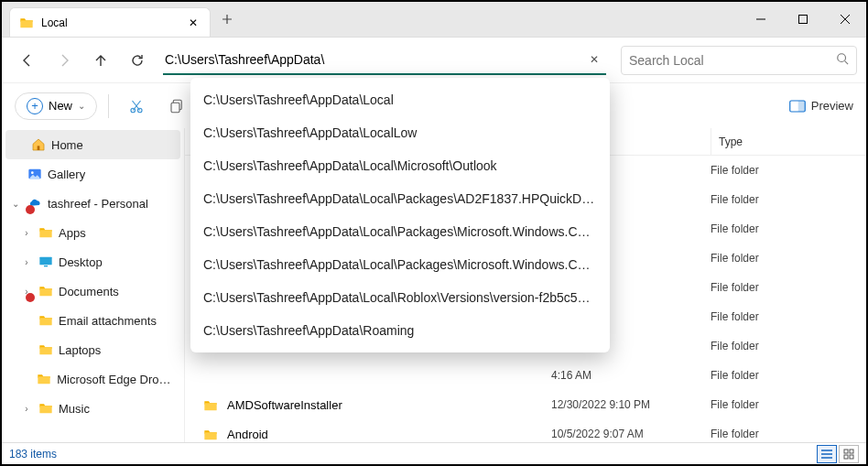 This screenshot has height=466, width=868. I want to click on table-row: 4:16 AMFile folder, so click(526, 375).